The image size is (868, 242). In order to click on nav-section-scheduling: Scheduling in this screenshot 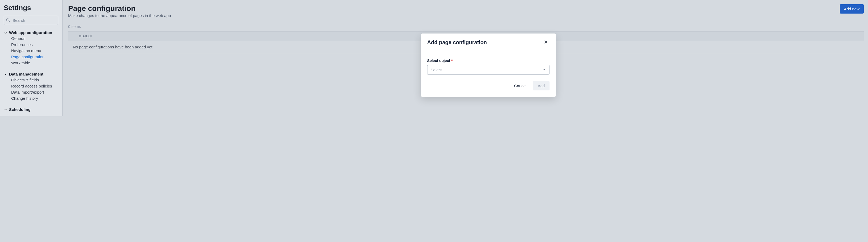, I will do `click(32, 109)`.